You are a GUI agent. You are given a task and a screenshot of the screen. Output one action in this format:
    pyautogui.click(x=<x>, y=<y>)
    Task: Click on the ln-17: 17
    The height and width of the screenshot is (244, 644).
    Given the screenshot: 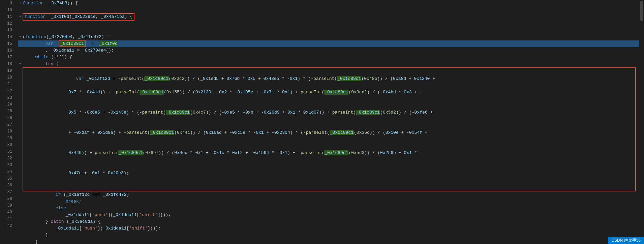 What is the action you would take?
    pyautogui.click(x=6, y=57)
    